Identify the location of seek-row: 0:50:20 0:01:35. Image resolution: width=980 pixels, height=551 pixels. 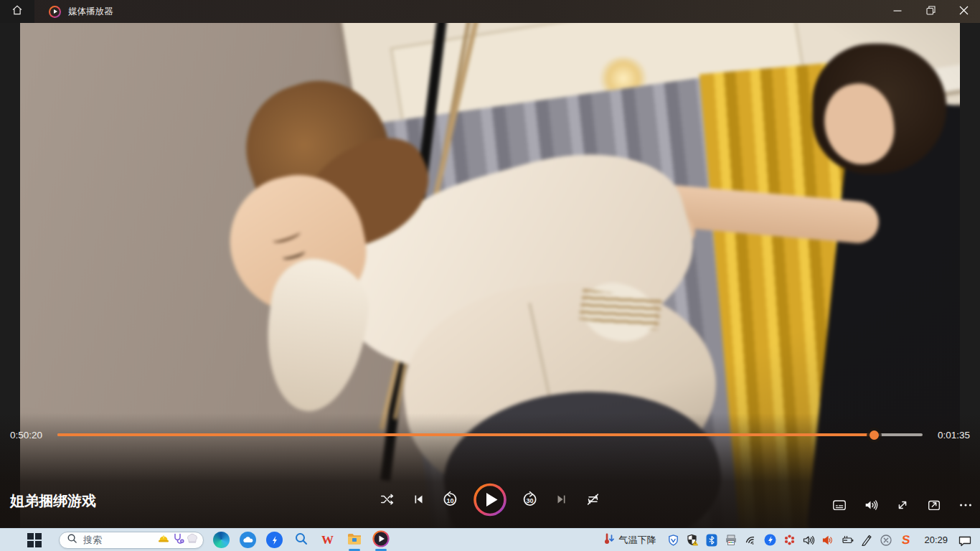
(490, 435).